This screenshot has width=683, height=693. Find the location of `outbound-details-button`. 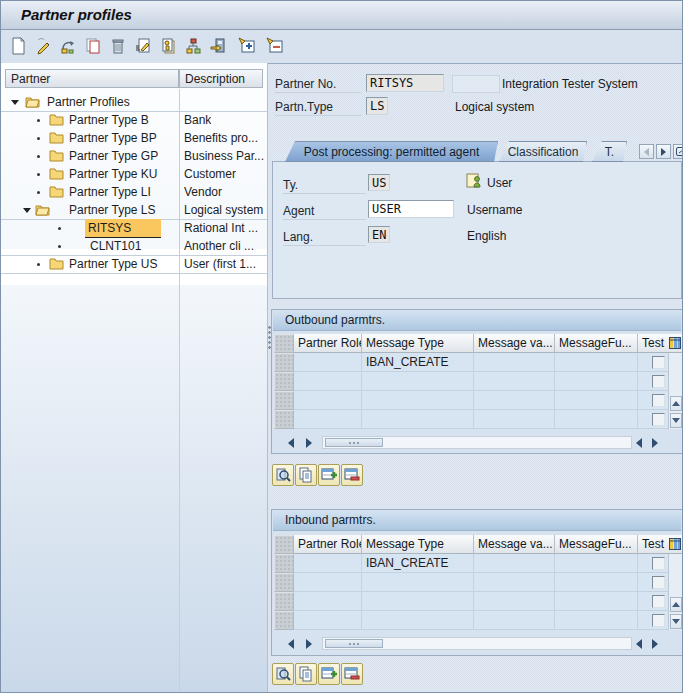

outbound-details-button is located at coordinates (283, 475).